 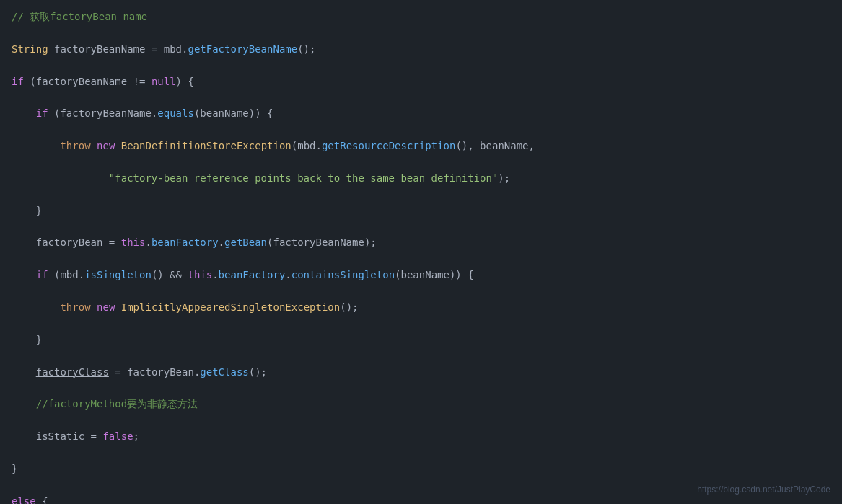 I want to click on code-line: // 获取factoryBean name, so click(x=421, y=17).